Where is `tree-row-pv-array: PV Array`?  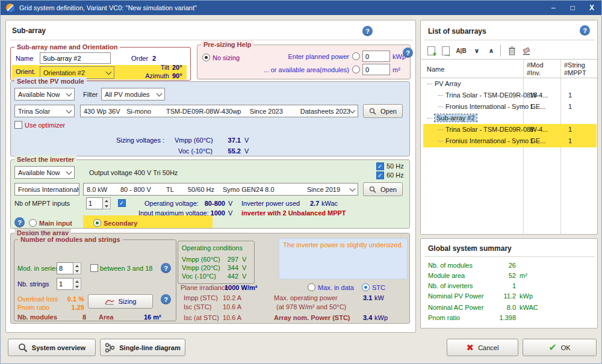 tree-row-pv-array: PV Array is located at coordinates (509, 84).